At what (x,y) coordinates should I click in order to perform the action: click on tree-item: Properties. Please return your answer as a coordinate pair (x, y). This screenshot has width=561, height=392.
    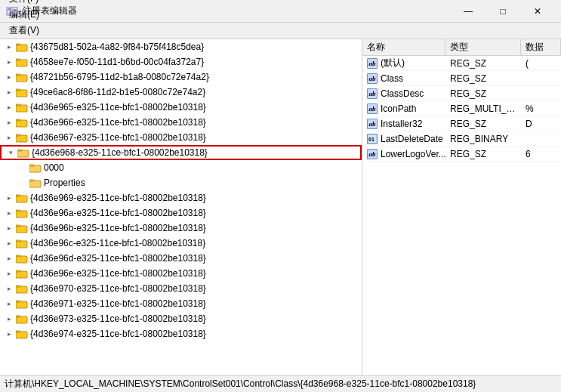
    Looking at the image, I should click on (181, 183).